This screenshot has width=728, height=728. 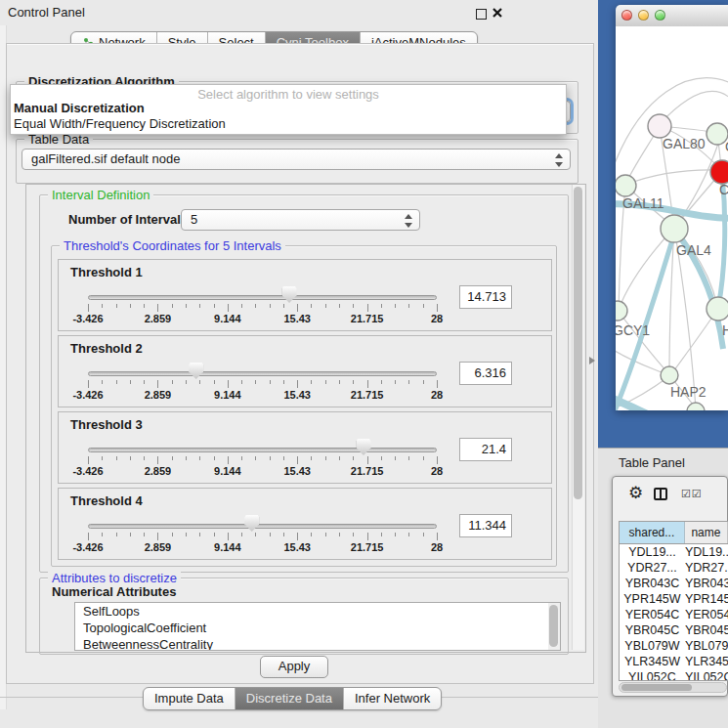 I want to click on table-row: YLR345WYLR345W, so click(x=674, y=662).